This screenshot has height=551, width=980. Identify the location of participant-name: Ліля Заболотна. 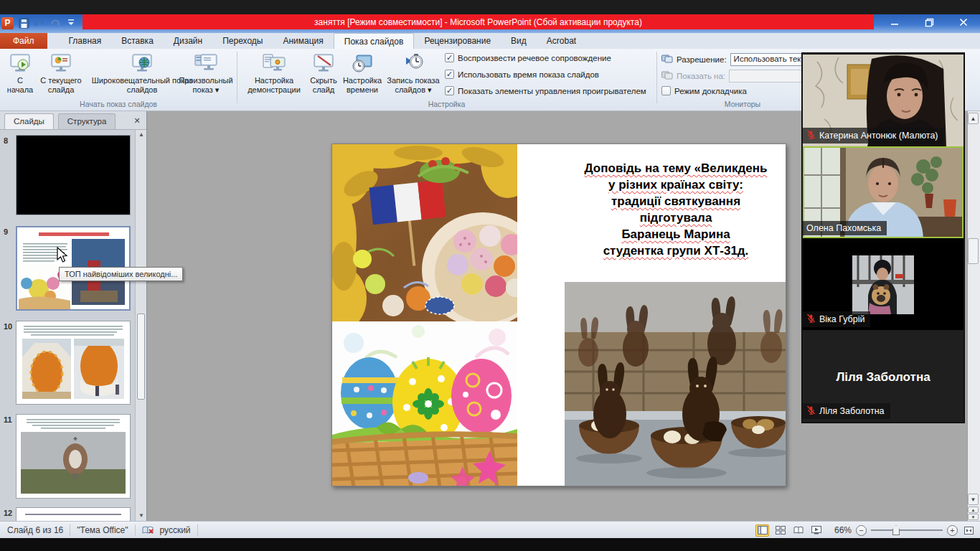
(852, 411).